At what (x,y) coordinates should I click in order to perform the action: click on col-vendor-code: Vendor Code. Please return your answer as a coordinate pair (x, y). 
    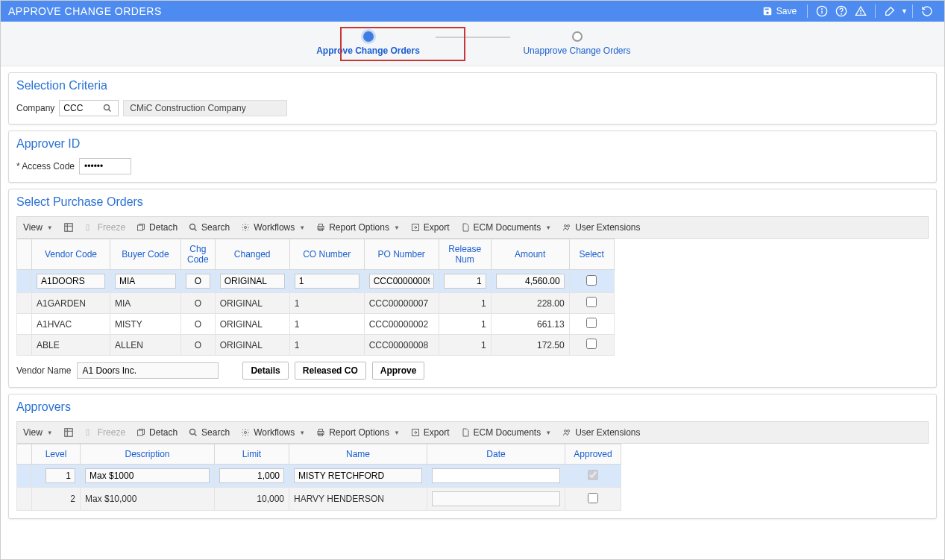
    Looking at the image, I should click on (72, 255).